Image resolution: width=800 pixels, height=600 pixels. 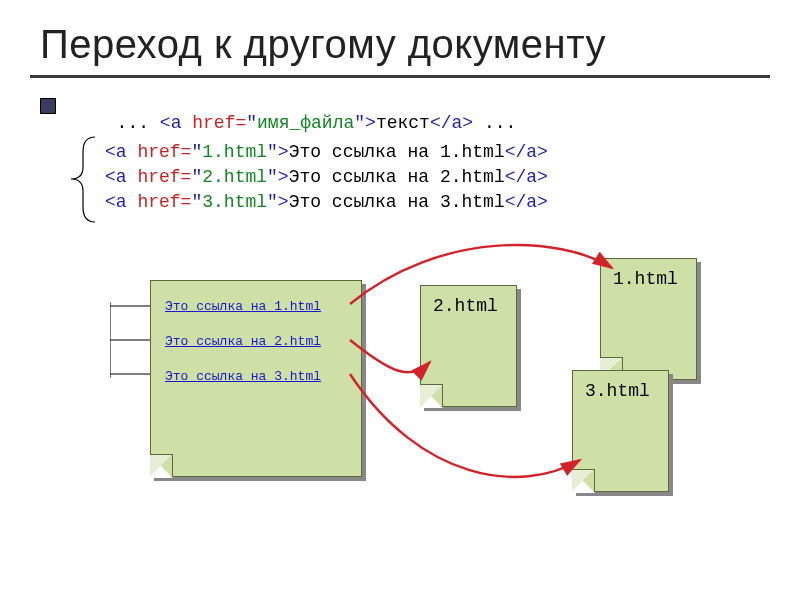 What do you see at coordinates (306, 123) in the screenshot?
I see `syn-val: имя_файла` at bounding box center [306, 123].